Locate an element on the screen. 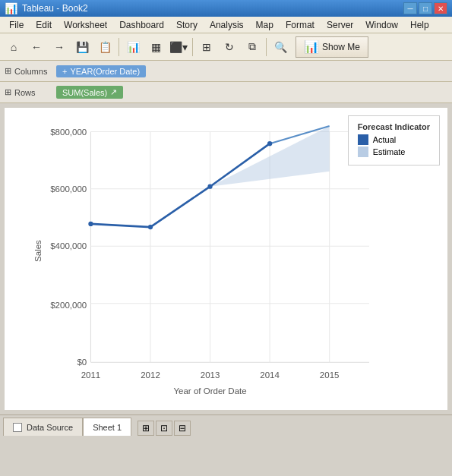 The image size is (452, 476). filter-button: ⧉ is located at coordinates (252, 47).